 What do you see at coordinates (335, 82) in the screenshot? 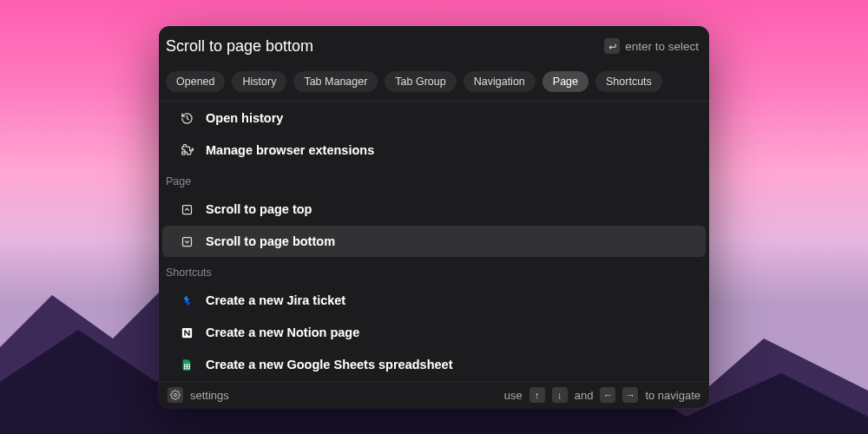
I see `filter-chip-tab-manager: Tab Manager` at bounding box center [335, 82].